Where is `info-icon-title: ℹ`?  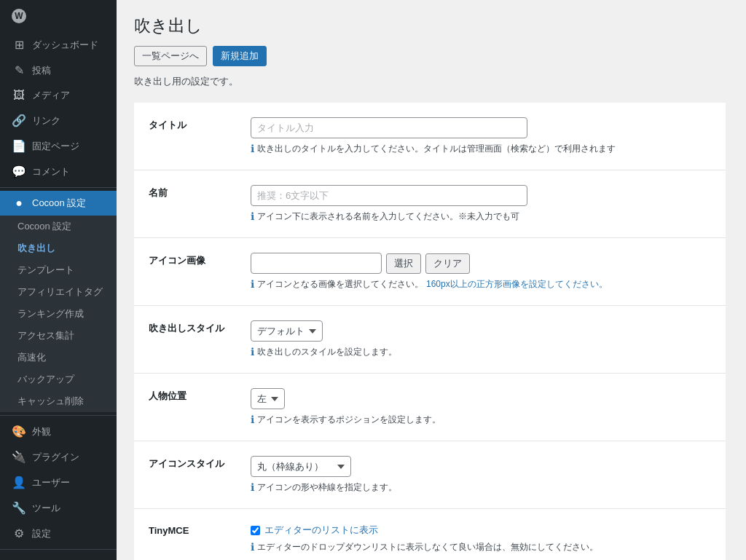 info-icon-title: ℹ is located at coordinates (252, 149).